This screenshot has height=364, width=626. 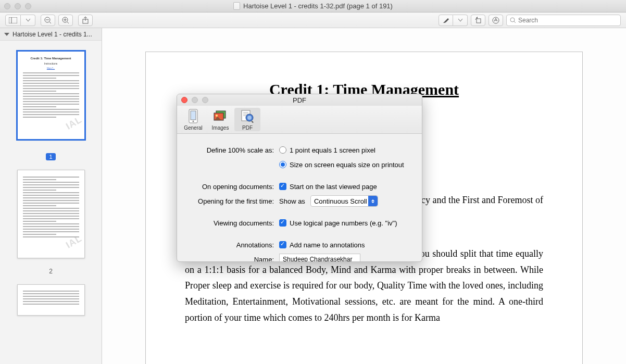 I want to click on checkbox-add-name, so click(x=283, y=245).